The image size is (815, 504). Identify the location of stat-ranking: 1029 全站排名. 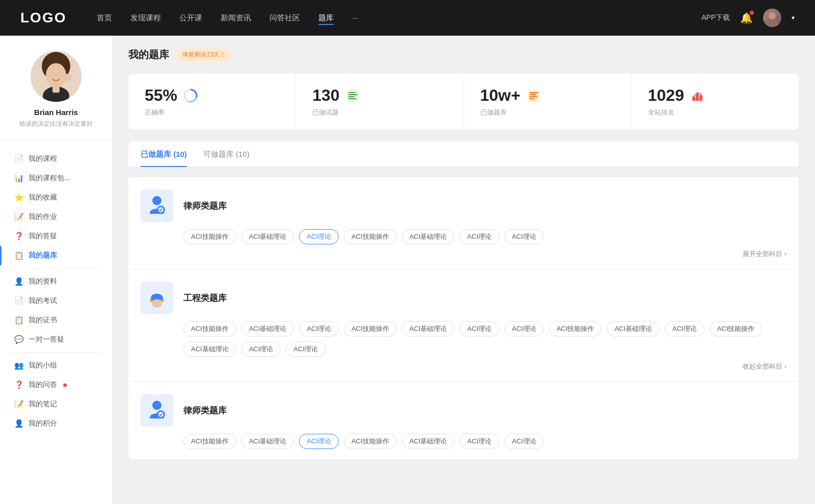
(715, 102).